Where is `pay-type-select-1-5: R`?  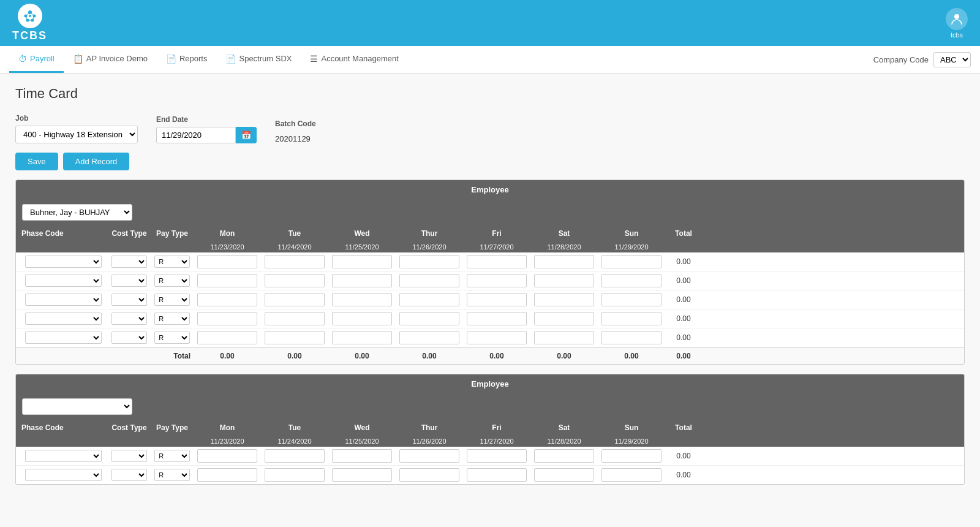
pay-type-select-1-5: R is located at coordinates (172, 338).